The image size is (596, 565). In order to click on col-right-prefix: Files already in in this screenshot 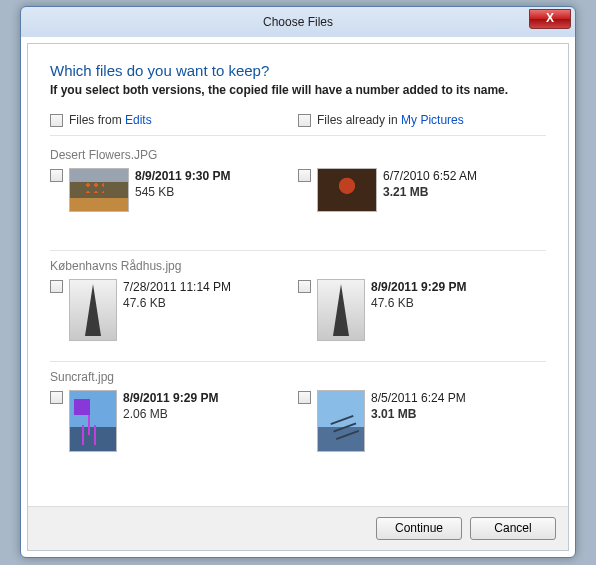, I will do `click(359, 120)`.